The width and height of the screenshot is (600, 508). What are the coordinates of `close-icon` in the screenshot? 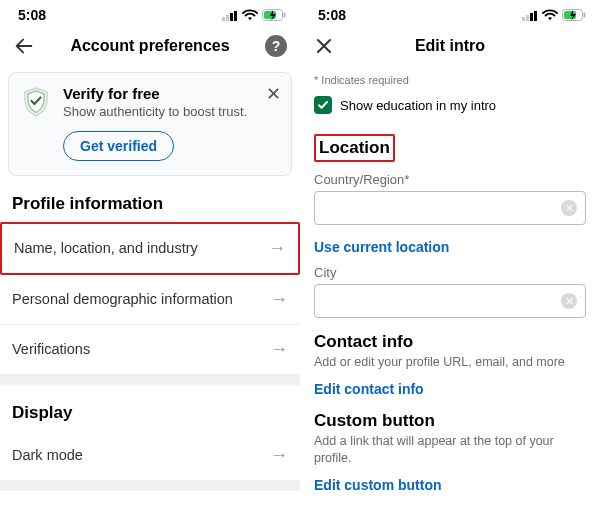 It's located at (324, 46).